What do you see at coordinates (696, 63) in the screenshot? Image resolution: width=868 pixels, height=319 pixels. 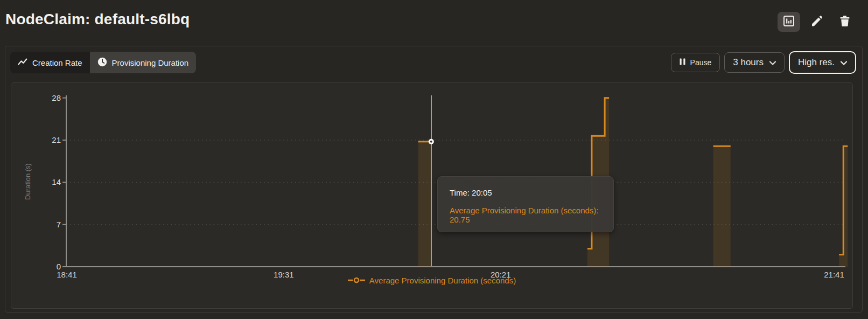 I see `pause-button: Pause` at bounding box center [696, 63].